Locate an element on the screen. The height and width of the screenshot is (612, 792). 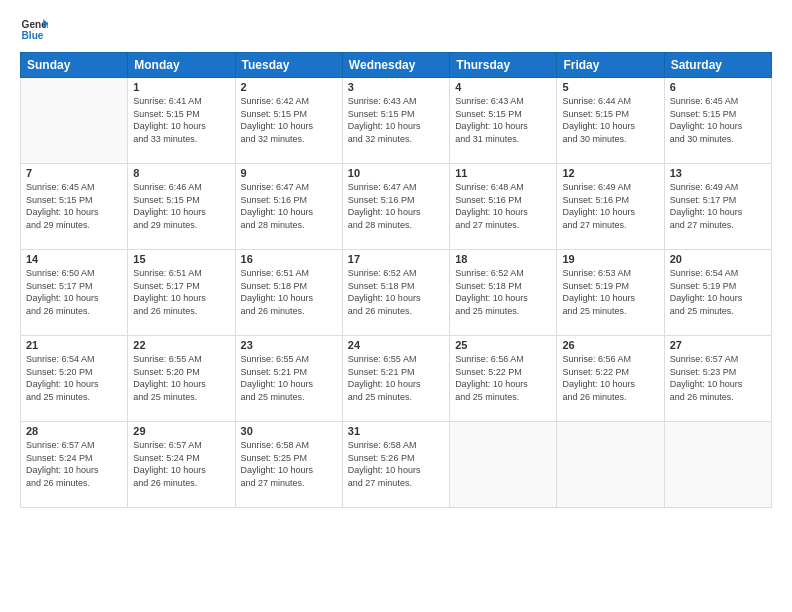
calendar-cell: 19Sunrise: 6:53 AM Sunset: 5:19 PM Dayli… is located at coordinates (610, 293).